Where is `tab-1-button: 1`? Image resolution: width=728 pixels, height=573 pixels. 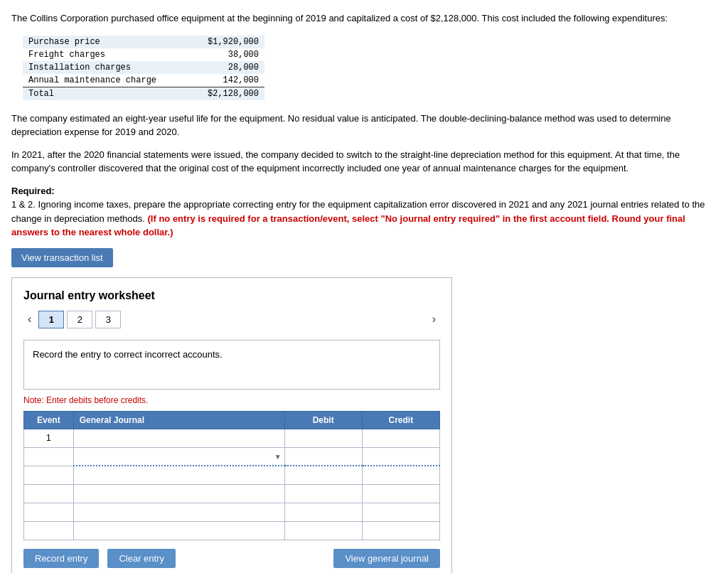 tab-1-button: 1 is located at coordinates (51, 320).